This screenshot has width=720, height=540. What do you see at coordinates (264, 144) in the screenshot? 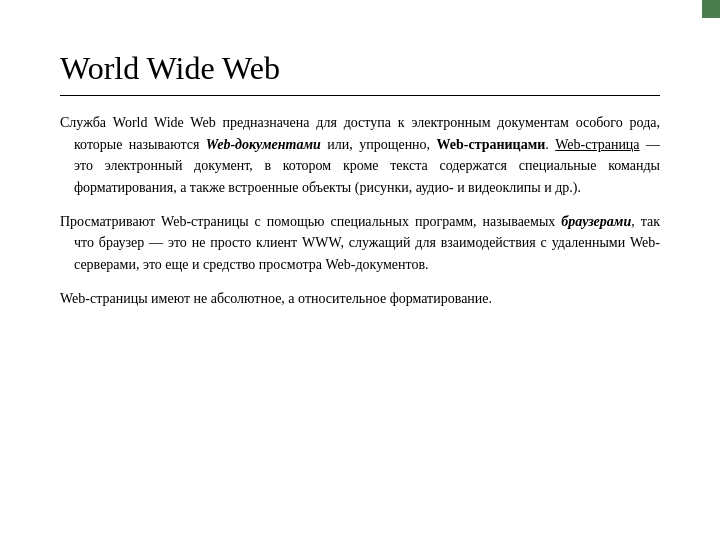
I see `term-web-documents: Web-документами` at bounding box center [264, 144].